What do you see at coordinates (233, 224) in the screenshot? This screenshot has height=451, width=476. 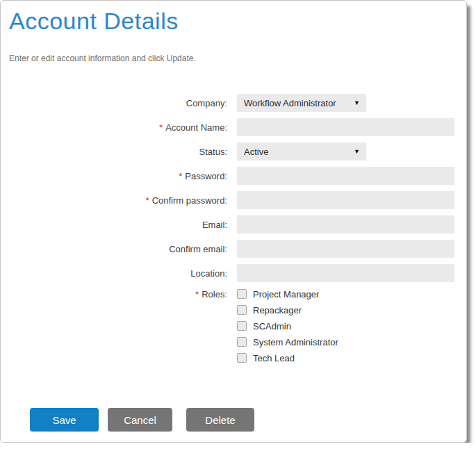 I see `form-row-email: Email:` at bounding box center [233, 224].